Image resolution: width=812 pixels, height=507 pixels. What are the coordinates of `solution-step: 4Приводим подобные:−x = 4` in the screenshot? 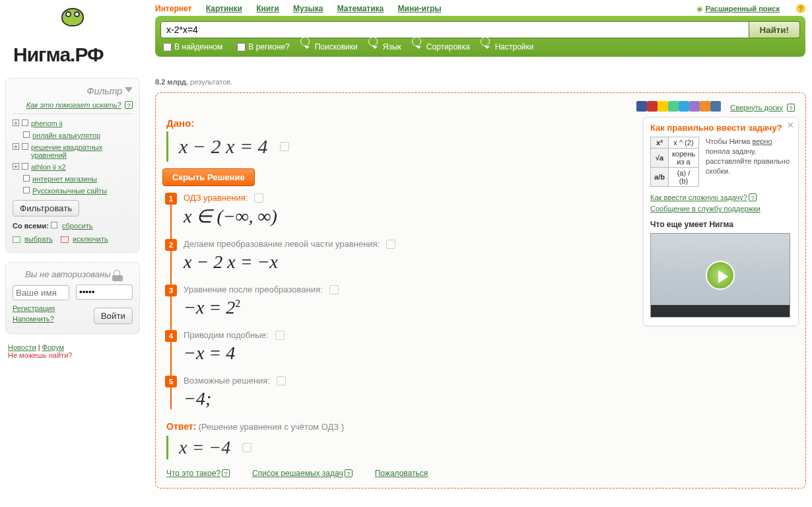 It's located at (489, 347).